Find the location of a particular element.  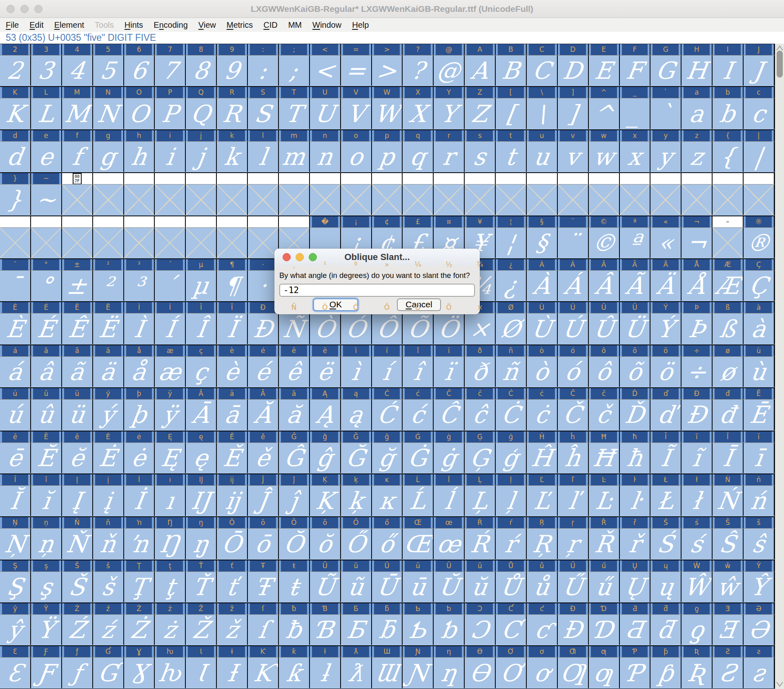

glyph-cell: ß is located at coordinates (728, 329).